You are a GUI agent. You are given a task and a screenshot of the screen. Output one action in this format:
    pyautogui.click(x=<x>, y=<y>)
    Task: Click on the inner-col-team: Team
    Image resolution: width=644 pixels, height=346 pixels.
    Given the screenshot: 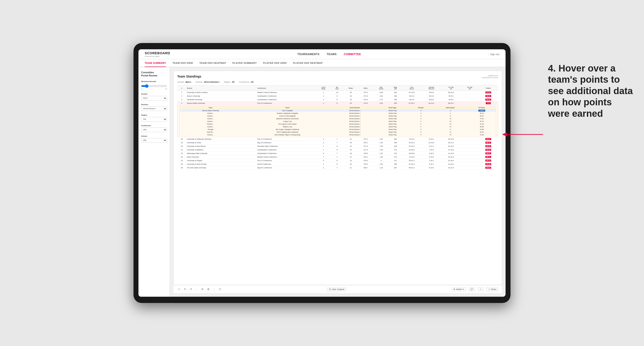 What is the action you would take?
    pyautogui.click(x=210, y=108)
    